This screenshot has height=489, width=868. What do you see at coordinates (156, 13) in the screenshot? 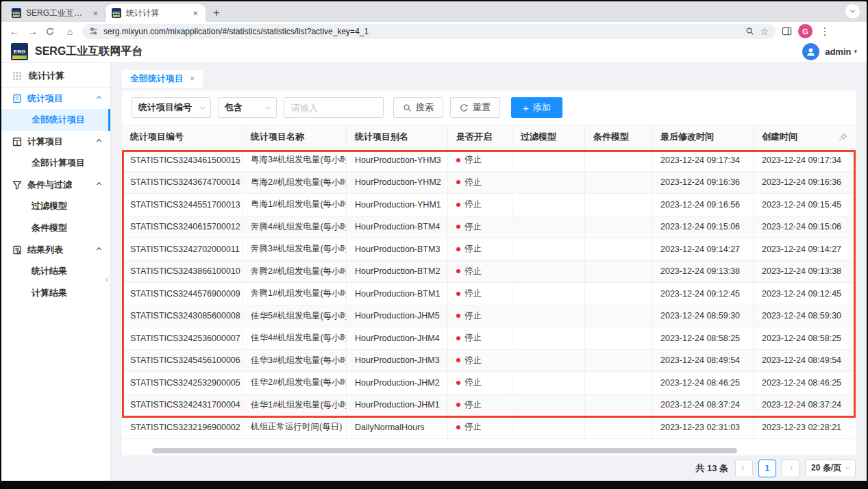
I see `browser-tab: ERG统计计算×` at bounding box center [156, 13].